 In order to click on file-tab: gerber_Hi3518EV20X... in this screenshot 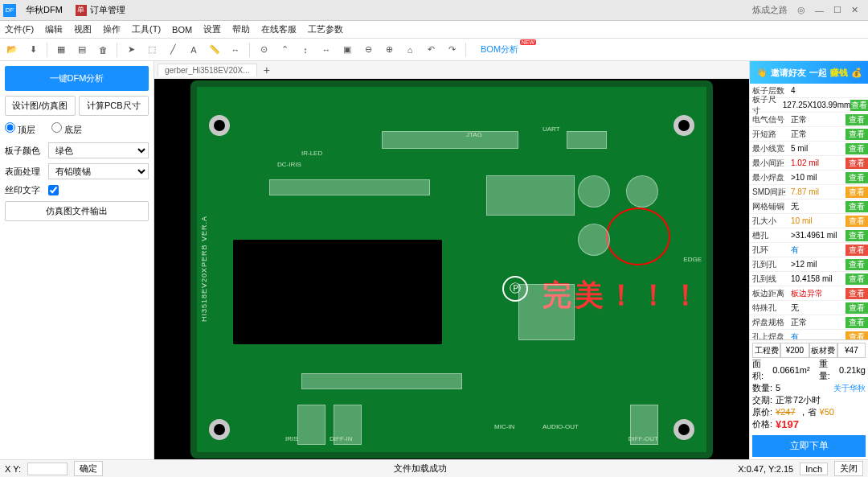, I will do `click(207, 70)`.